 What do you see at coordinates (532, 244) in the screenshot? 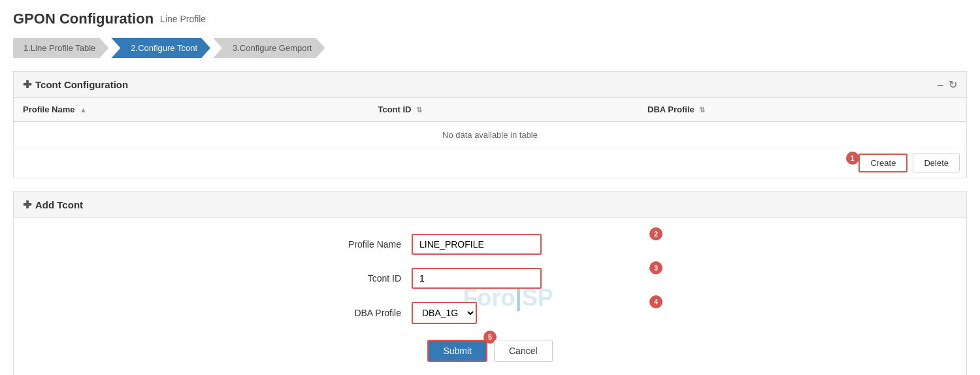
I see `profile-name-wrapper: 2` at bounding box center [532, 244].